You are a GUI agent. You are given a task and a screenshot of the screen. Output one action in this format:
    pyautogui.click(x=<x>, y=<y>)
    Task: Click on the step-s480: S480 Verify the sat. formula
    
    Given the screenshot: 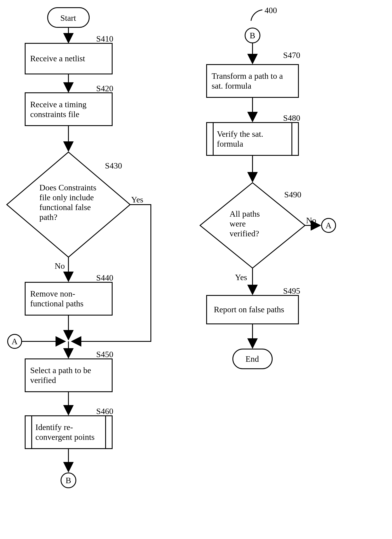 What is the action you would take?
    pyautogui.click(x=253, y=135)
    